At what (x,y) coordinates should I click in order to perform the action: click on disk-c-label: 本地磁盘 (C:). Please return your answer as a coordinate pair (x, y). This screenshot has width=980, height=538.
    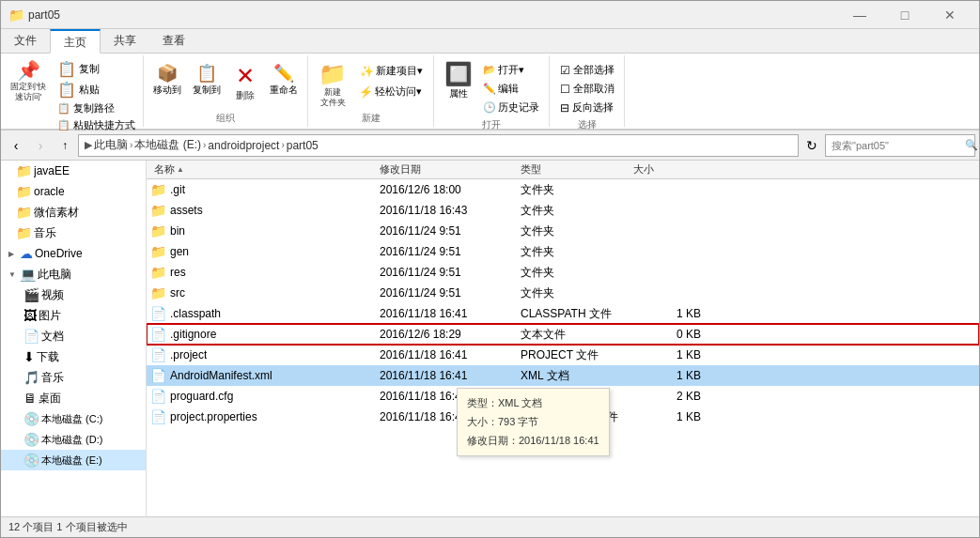
    Looking at the image, I should click on (71, 419).